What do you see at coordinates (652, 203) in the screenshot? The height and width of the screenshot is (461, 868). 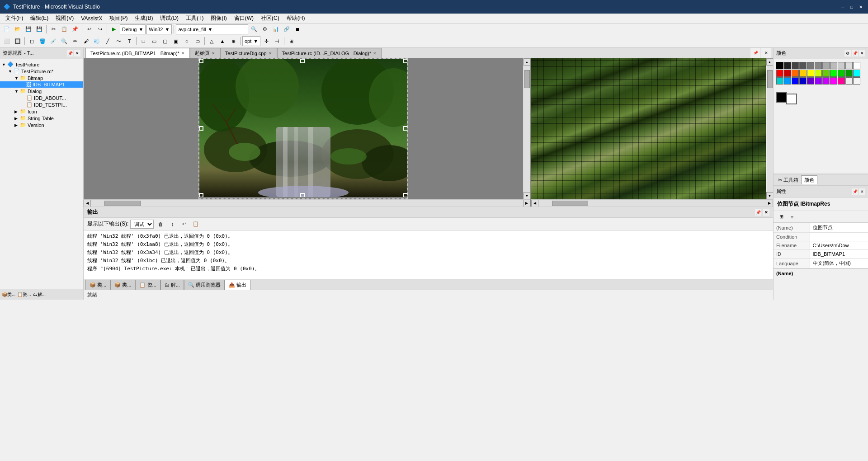 I see `pixel-hscrollbar: ◀ ▶` at bounding box center [652, 203].